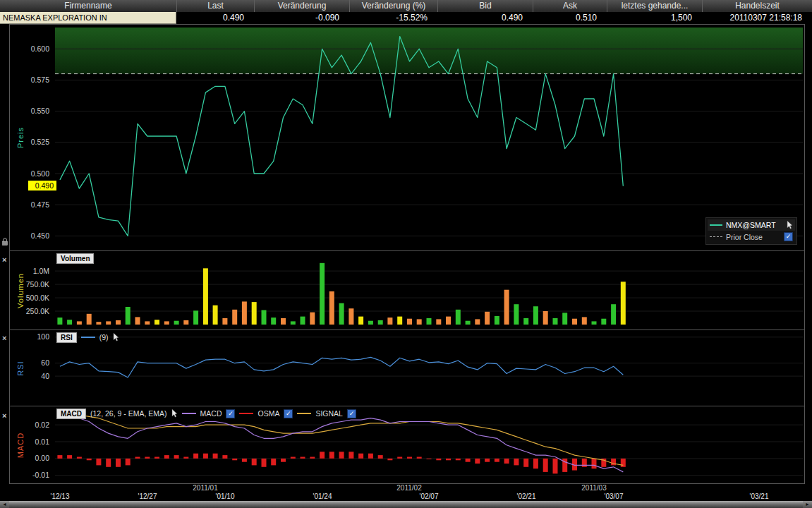 The image size is (812, 508). I want to click on rsi-panel-title: RSI, so click(66, 337).